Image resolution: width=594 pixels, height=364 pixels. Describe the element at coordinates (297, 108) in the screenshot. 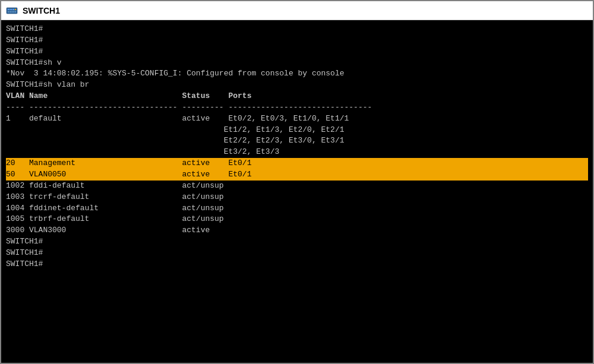

I see `terminal-line: ---- -------------------------------- --…` at that location.